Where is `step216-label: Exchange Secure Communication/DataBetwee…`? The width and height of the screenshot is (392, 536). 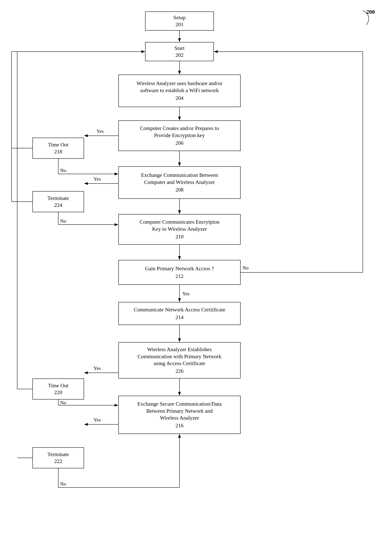
step216-label: Exchange Secure Communication/DataBetwee… is located at coordinates (179, 411).